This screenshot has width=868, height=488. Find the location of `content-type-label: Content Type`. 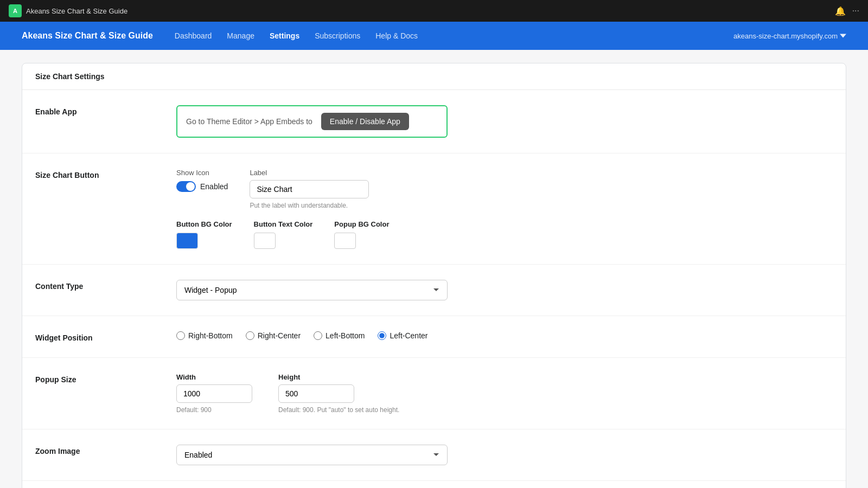

content-type-label: Content Type is located at coordinates (106, 285).